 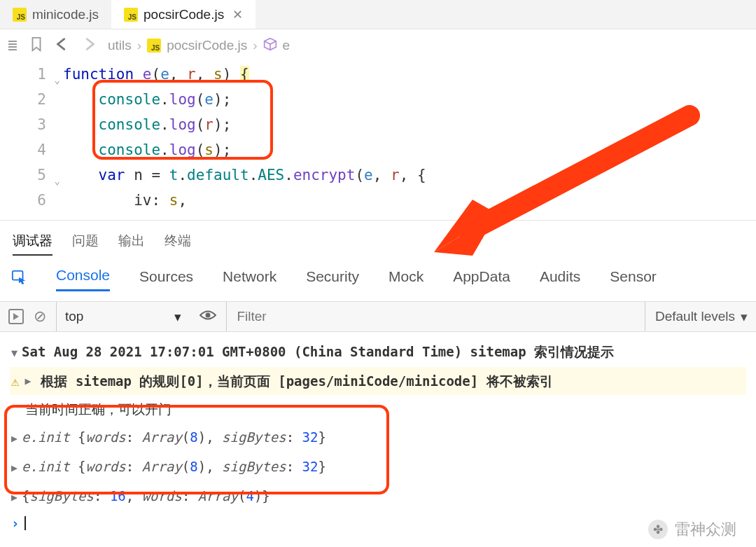 I want to click on file-tab-bar: JS minicode.js JS pocsirCode.js ✕, so click(x=378, y=15).